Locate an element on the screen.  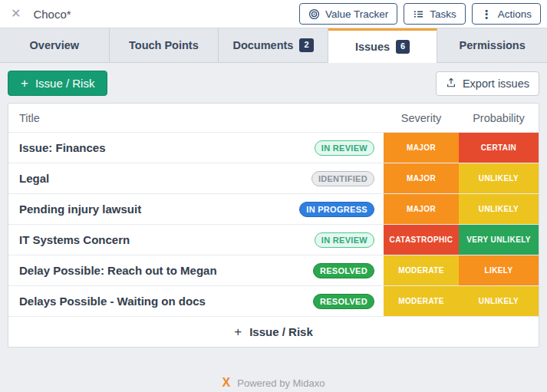
table-row: Pending injury lawsuit IN PROGRESS MAJOR… is located at coordinates (273, 209).